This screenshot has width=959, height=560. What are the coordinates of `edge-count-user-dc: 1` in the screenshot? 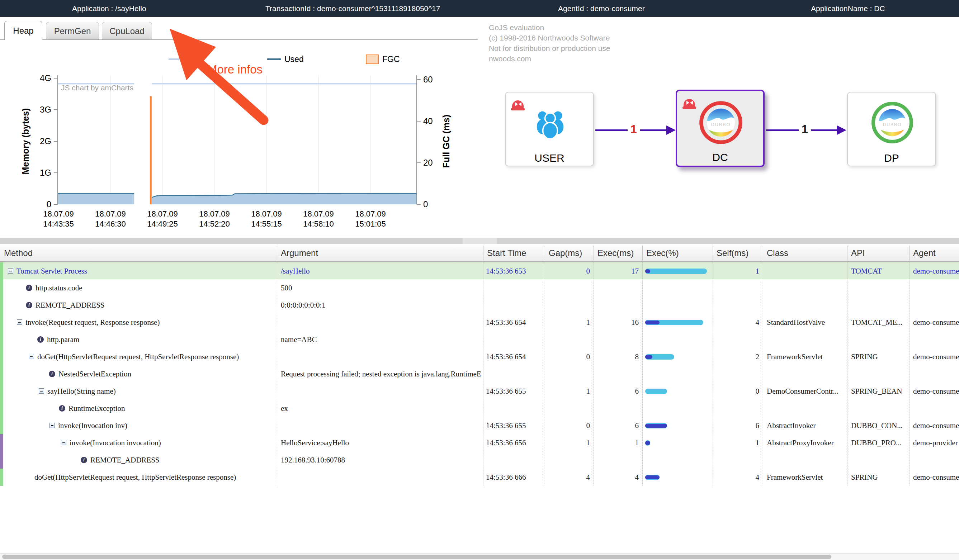 It's located at (634, 129).